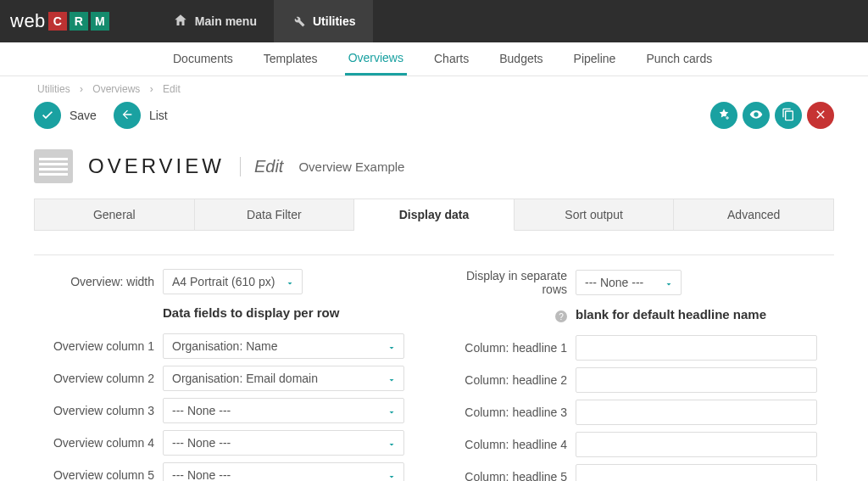  I want to click on close-icon, so click(821, 115).